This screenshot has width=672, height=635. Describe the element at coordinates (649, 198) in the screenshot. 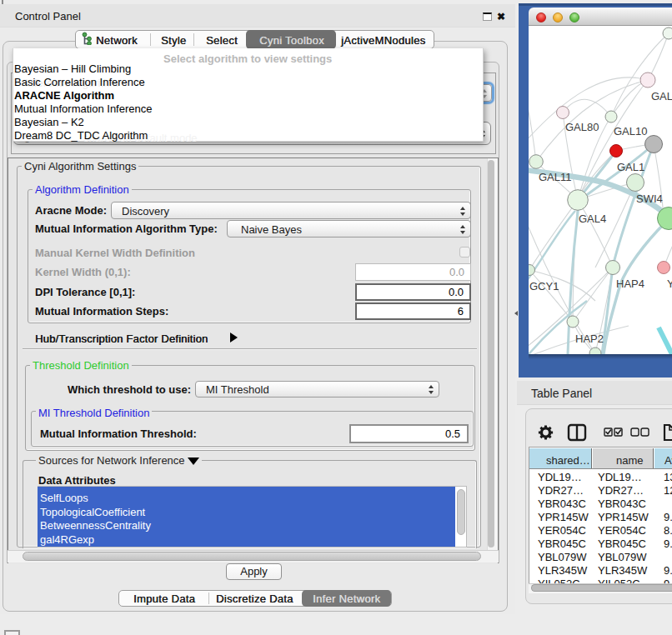

I see `svg-text: SWI4` at that location.